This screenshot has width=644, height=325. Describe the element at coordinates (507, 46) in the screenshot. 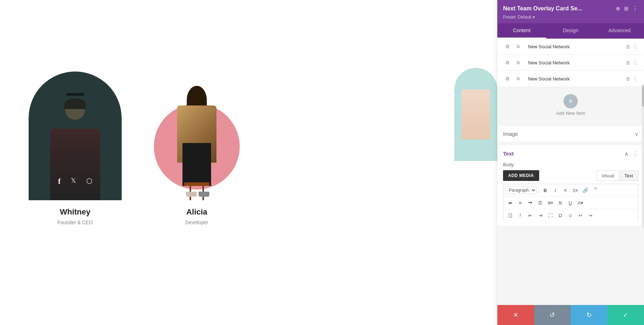

I see `item-1-settings-icon: ⚙` at that location.